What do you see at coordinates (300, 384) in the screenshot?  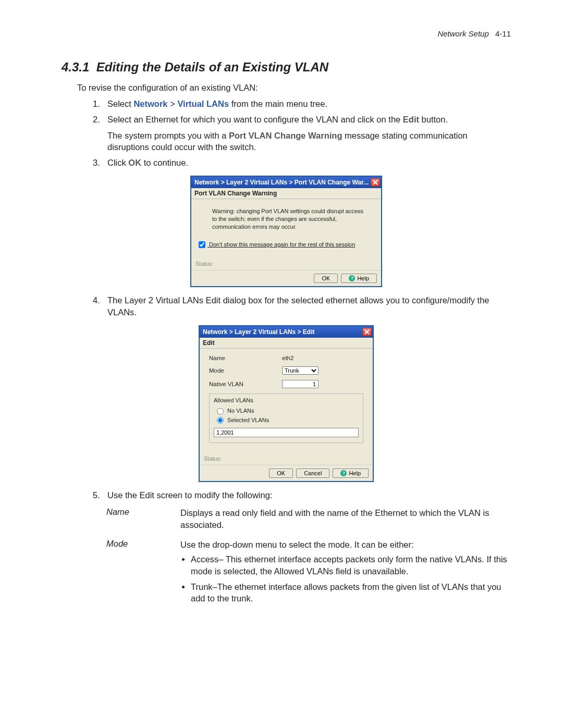 I see `native-vlan-input` at bounding box center [300, 384].